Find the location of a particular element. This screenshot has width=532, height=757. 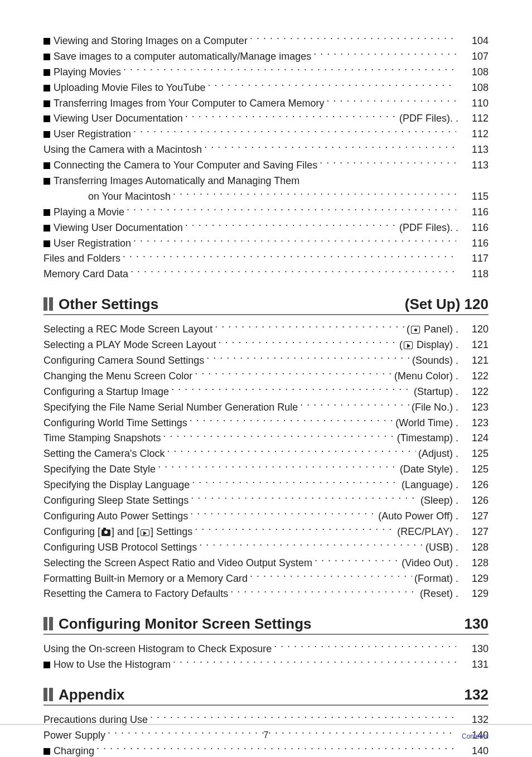

toc-sub-entry: How to Use the Histogram131 is located at coordinates (266, 665).